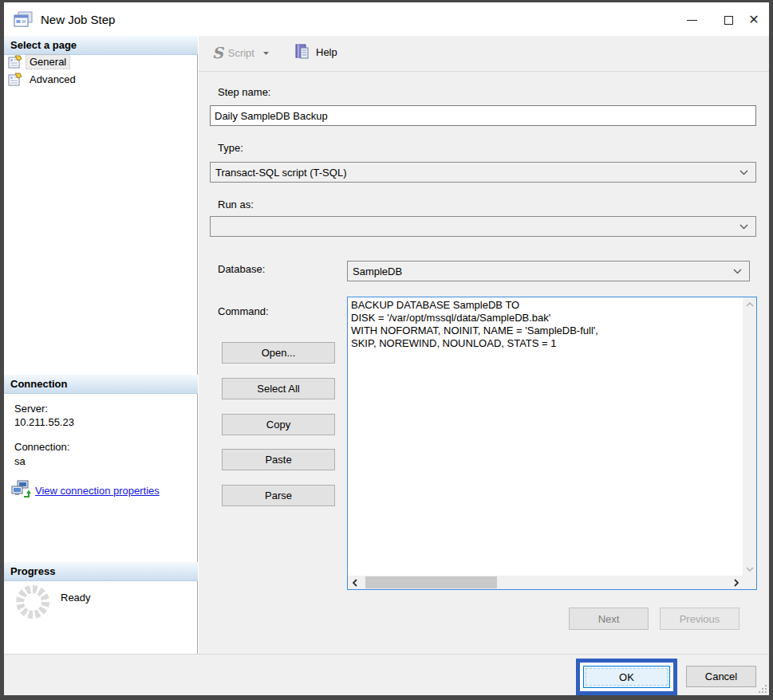  What do you see at coordinates (728, 20) in the screenshot?
I see `maximize-button` at bounding box center [728, 20].